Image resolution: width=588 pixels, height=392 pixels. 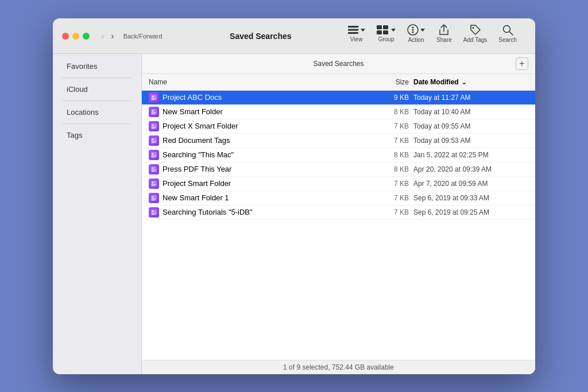 I want to click on col-size-header: Size, so click(x=390, y=82).